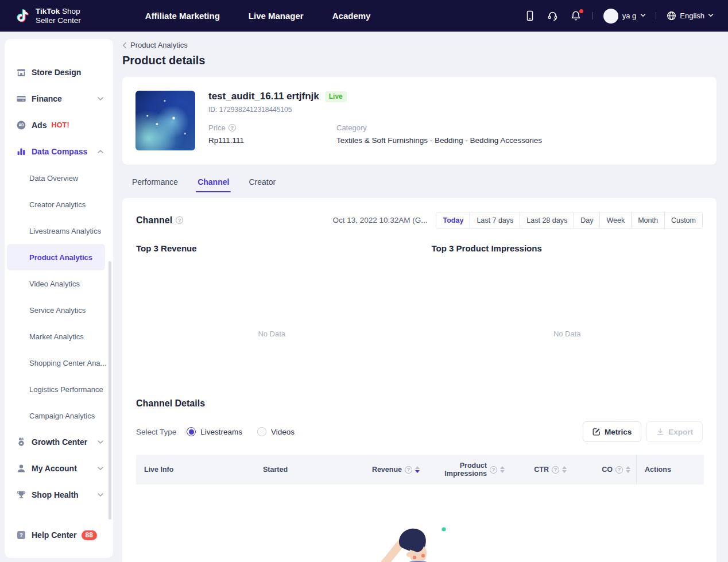  Describe the element at coordinates (612, 432) in the screenshot. I see `metrics-button: Metrics` at that location.